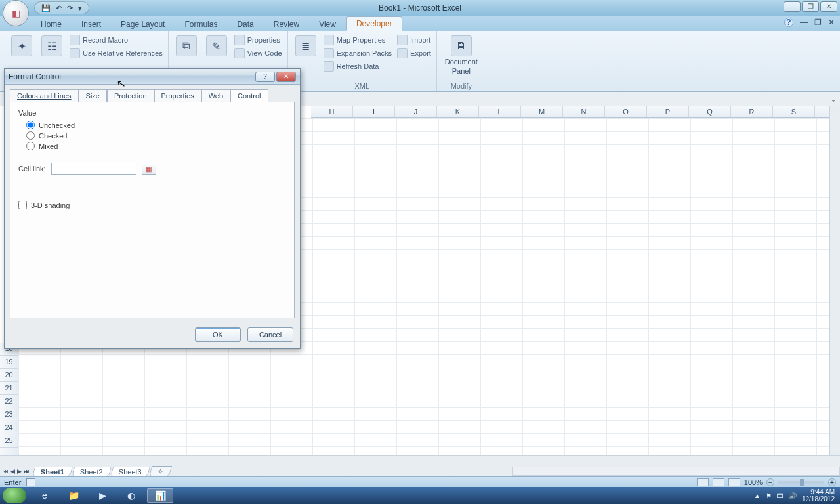  What do you see at coordinates (70, 8) in the screenshot?
I see `qat-redo-icon: ↷` at bounding box center [70, 8].